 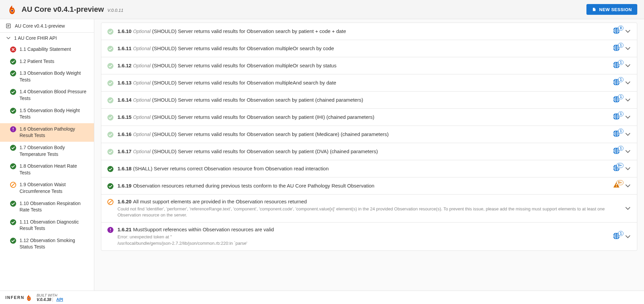 I want to click on skip-status-icon, so click(x=110, y=202).